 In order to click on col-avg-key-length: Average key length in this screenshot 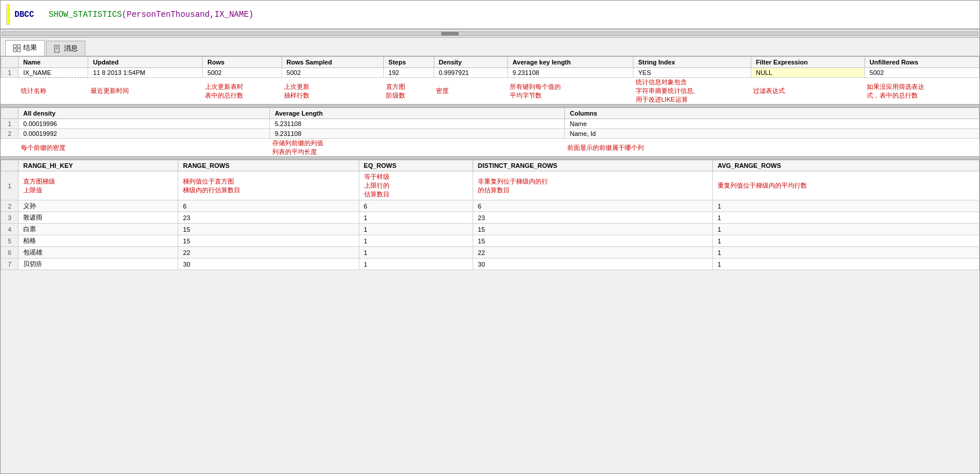, I will do `click(570, 63)`.